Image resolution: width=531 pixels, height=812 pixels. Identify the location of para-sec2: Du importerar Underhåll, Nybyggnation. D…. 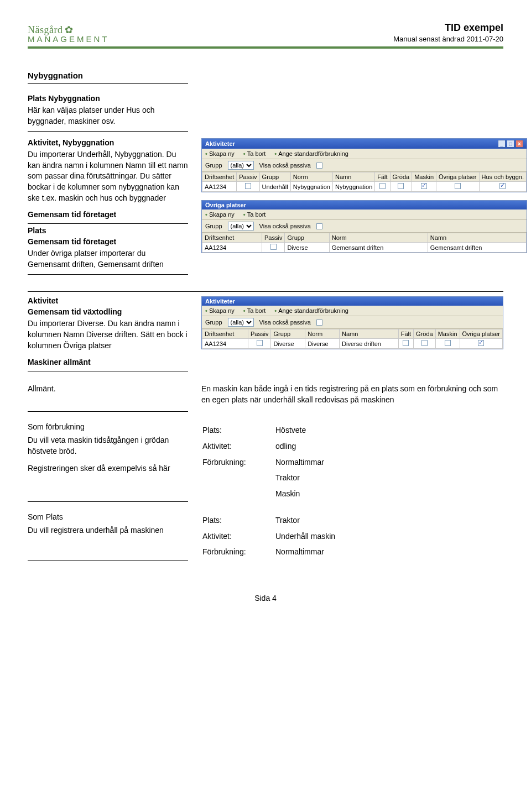
(108, 176).